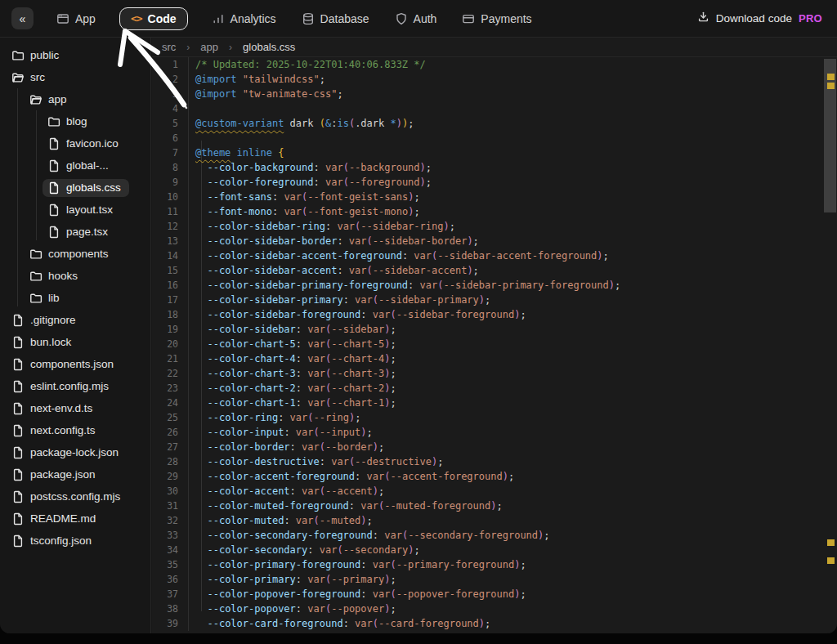 The height and width of the screenshot is (644, 837). I want to click on code-token: --color-accent, so click(248, 491).